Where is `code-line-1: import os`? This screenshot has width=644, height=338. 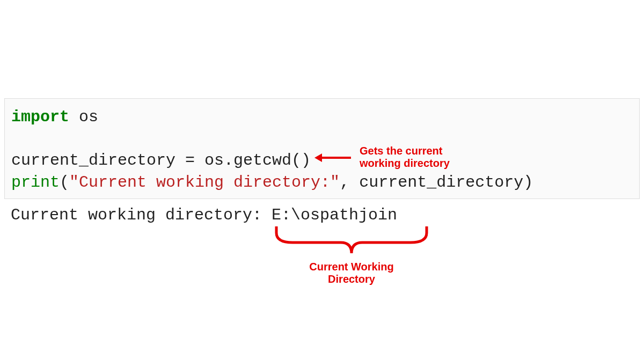 code-line-1: import os is located at coordinates (322, 117).